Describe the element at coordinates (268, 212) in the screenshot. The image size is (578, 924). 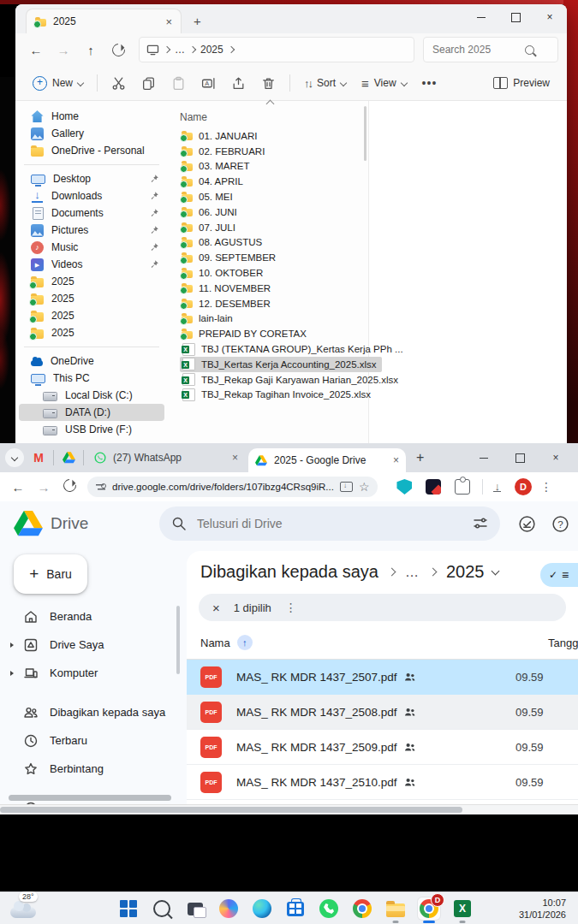
I see `folder-row: 06. JUNI` at that location.